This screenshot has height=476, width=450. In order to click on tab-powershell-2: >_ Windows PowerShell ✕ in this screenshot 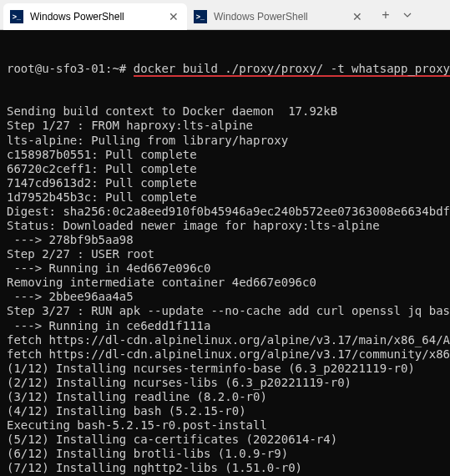, I will do `click(279, 17)`.